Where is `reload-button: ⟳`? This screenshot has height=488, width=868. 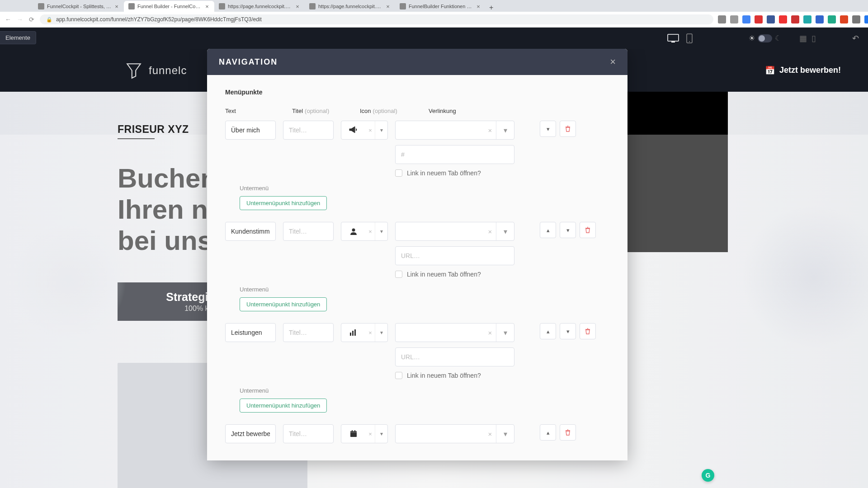
reload-button: ⟳ is located at coordinates (32, 19).